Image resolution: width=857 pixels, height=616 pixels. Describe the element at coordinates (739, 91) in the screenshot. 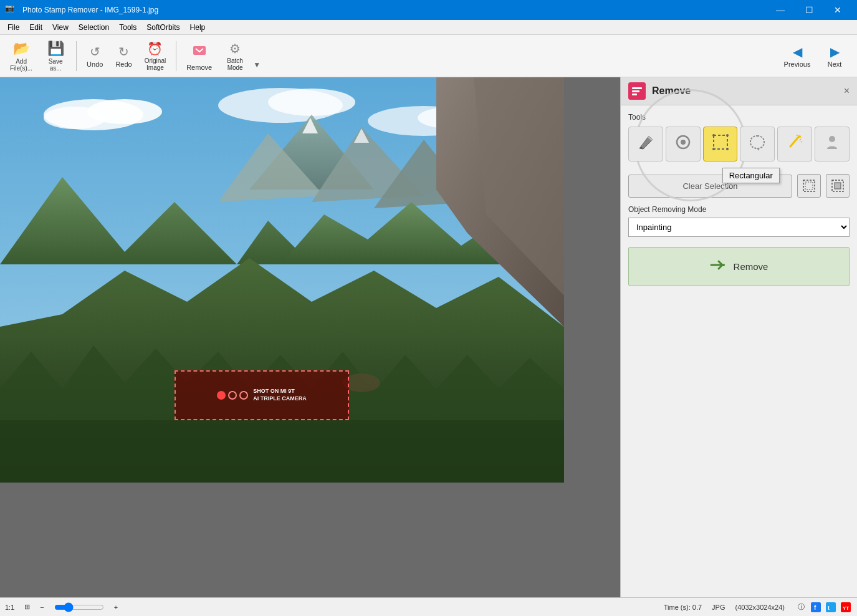

I see `toolbox-header: Remove ×` at that location.